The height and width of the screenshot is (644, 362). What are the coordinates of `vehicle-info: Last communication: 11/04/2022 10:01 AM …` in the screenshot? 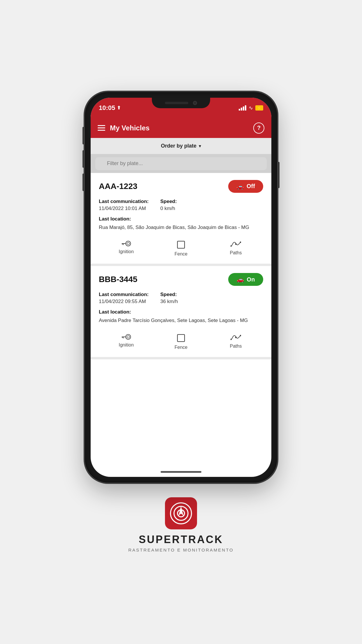 It's located at (181, 205).